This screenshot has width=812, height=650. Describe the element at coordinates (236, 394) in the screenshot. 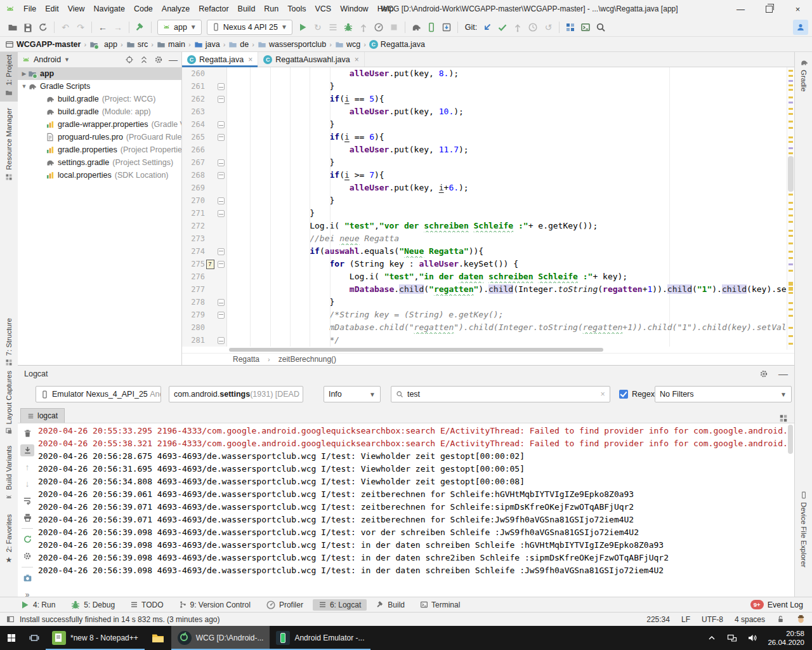

I see `process-selector: com.android.settings (1931) [DEAD ▼` at that location.